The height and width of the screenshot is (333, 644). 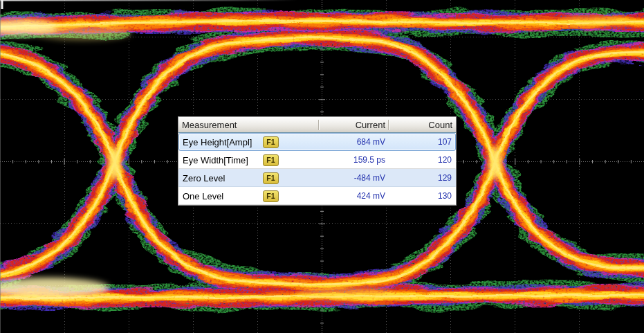 What do you see at coordinates (317, 160) in the screenshot?
I see `table-row-eye-width: Eye Width[Time] F1 159.5 ps 120` at bounding box center [317, 160].